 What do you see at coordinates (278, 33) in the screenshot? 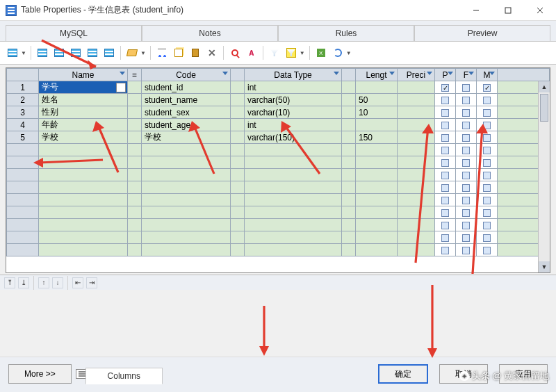
I see `tabs-row-top: MySQLNotesRulesPreview` at bounding box center [278, 33].